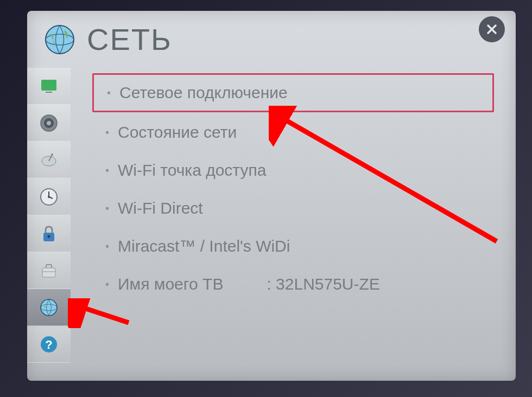 This screenshot has height=397, width=532. What do you see at coordinates (49, 86) in the screenshot?
I see `sidebar-item-picture` at bounding box center [49, 86].